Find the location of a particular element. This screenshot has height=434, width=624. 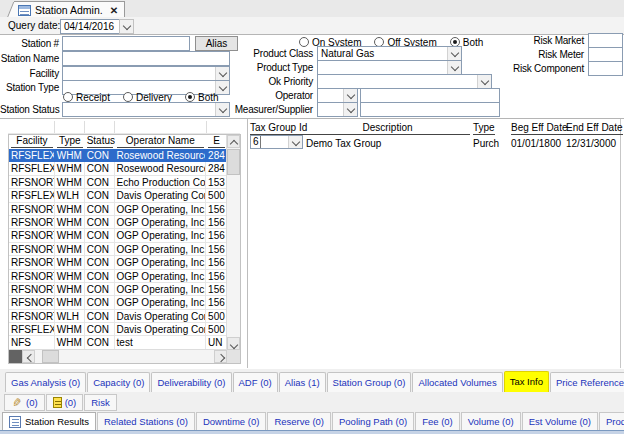

detail-tab: Gas Analysis (0) is located at coordinates (46, 382).